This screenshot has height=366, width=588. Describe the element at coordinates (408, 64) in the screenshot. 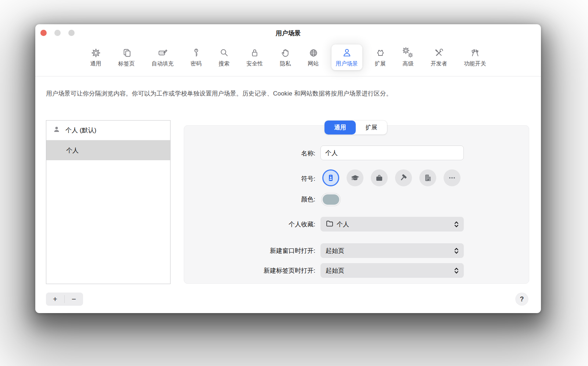

I see `toolbar-item-label: 高级` at that location.